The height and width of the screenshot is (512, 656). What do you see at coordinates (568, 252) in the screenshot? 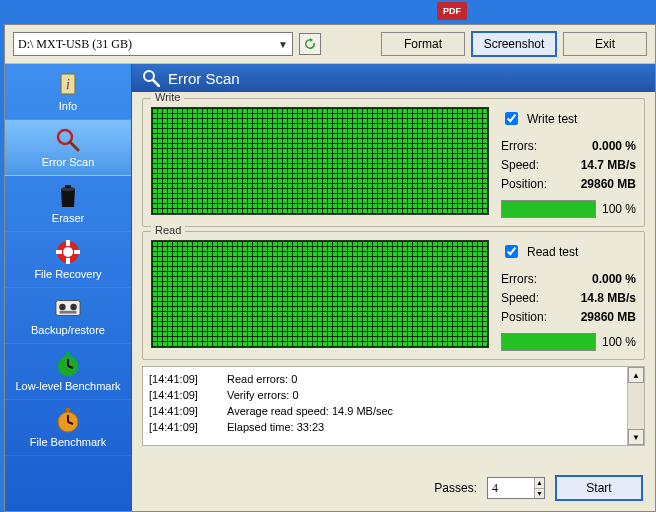
I see `read-test-checkbox: Read test` at bounding box center [568, 252].